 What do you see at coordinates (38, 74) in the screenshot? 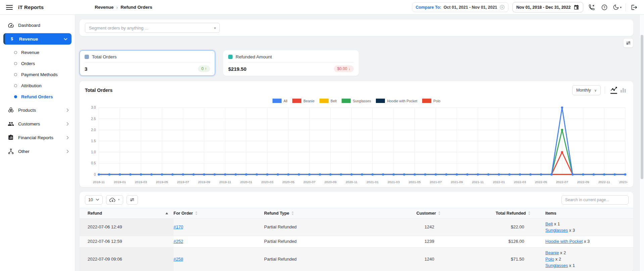
I see `sidebar-subitem-payment-methods: Payment Methods` at bounding box center [38, 74].